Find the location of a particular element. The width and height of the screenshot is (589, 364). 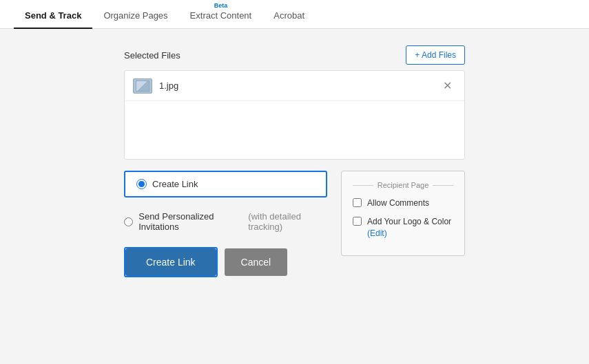

tab-send-track: Send & Track is located at coordinates (53, 17).